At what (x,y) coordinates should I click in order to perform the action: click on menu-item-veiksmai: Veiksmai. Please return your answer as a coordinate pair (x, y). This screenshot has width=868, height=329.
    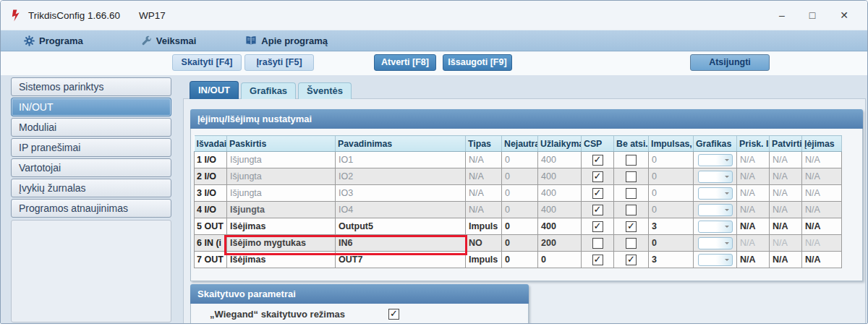
    Looking at the image, I should click on (169, 40).